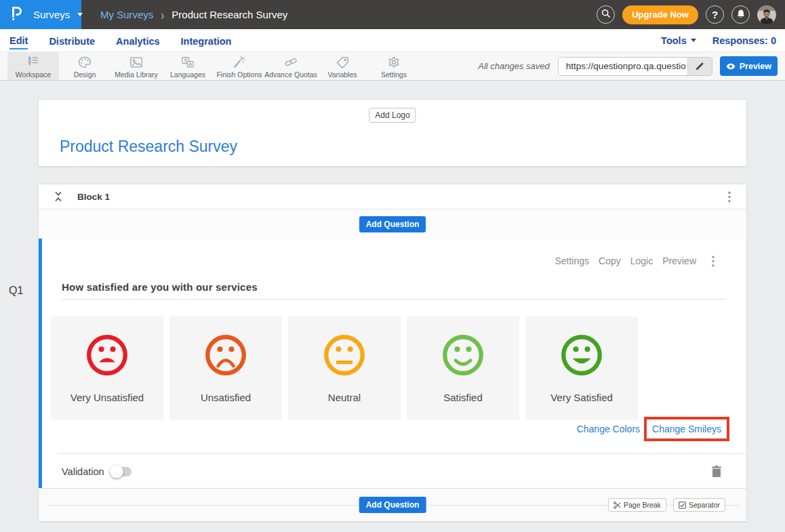 The width and height of the screenshot is (785, 532). What do you see at coordinates (606, 15) in the screenshot?
I see `search-icon` at bounding box center [606, 15].